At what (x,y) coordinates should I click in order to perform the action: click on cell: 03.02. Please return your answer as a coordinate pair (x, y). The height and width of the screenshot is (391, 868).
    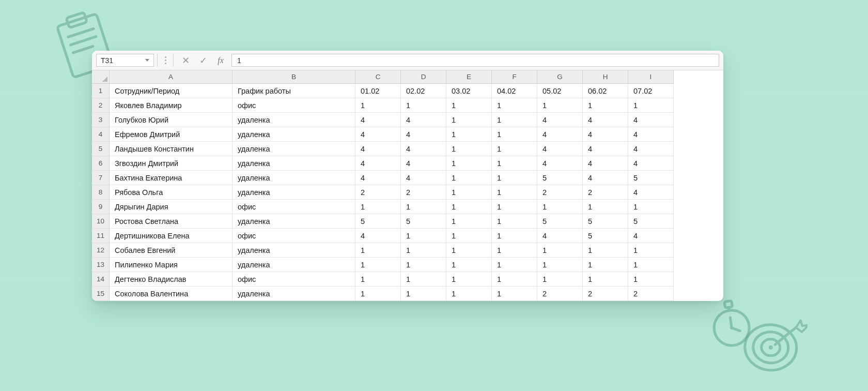
    Looking at the image, I should click on (469, 91).